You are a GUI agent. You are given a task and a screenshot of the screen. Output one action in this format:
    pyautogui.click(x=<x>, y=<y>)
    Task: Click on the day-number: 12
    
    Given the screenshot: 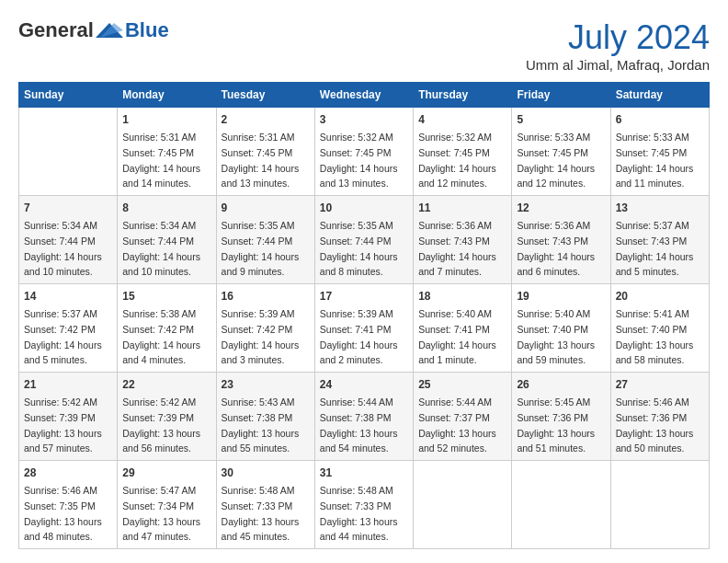 What is the action you would take?
    pyautogui.click(x=561, y=208)
    